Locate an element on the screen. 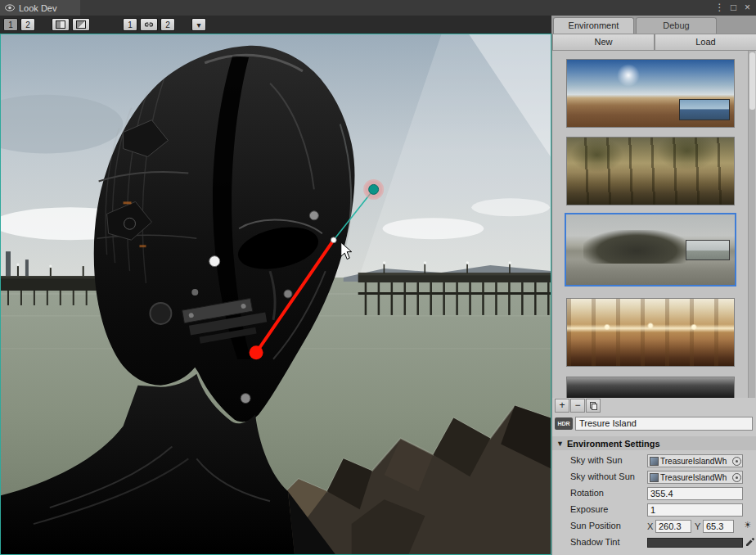 Image resolution: width=756 pixels, height=555 pixels. exposure-field: 1 is located at coordinates (695, 510).